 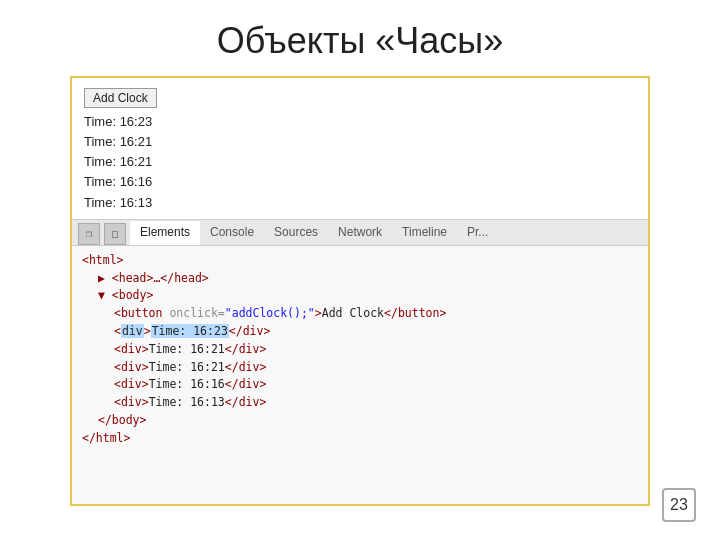 I want to click on tab-timeline: Timeline, so click(x=424, y=233).